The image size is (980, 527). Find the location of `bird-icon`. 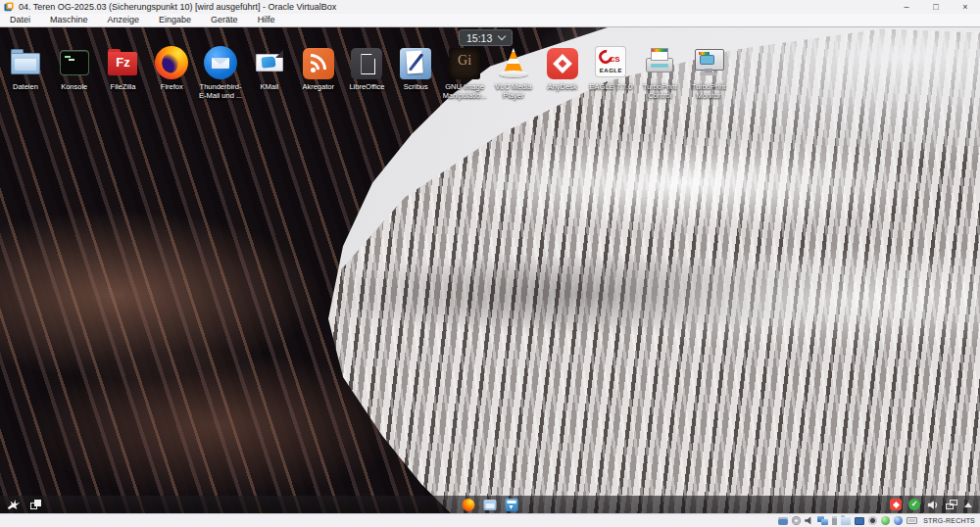

bird-icon is located at coordinates (14, 504).